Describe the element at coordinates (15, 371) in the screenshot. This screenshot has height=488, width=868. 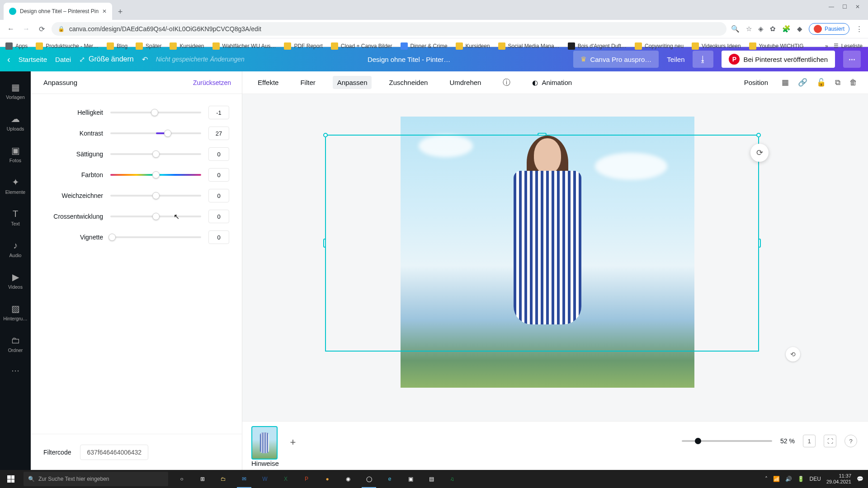
I see `rail-more: ⋯` at that location.